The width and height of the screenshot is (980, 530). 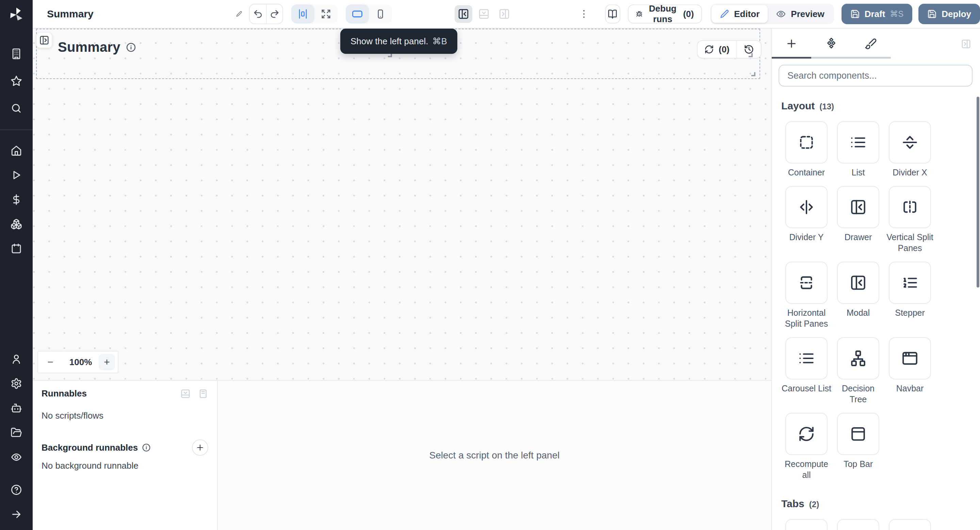 What do you see at coordinates (16, 175) in the screenshot?
I see `sidebar-item-play` at bounding box center [16, 175].